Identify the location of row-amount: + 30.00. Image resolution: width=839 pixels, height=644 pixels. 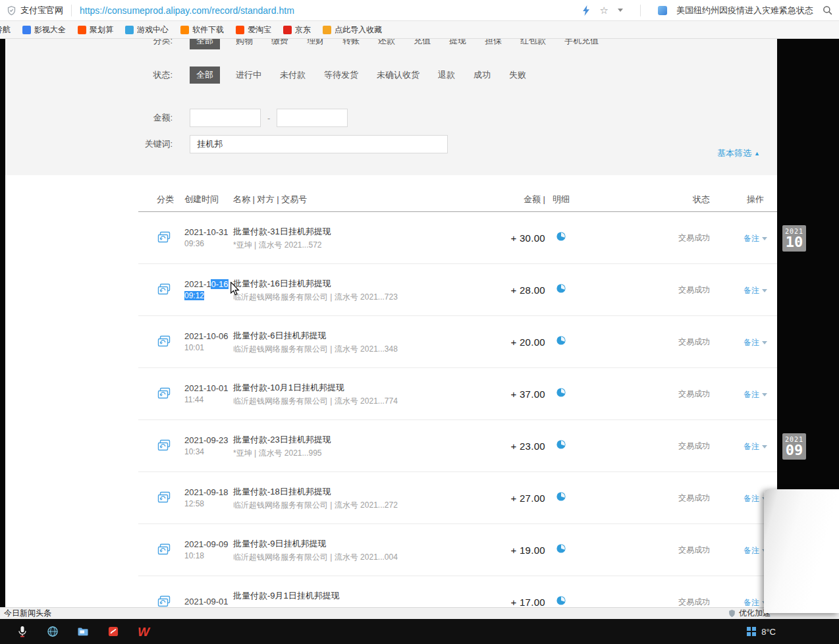
(508, 238).